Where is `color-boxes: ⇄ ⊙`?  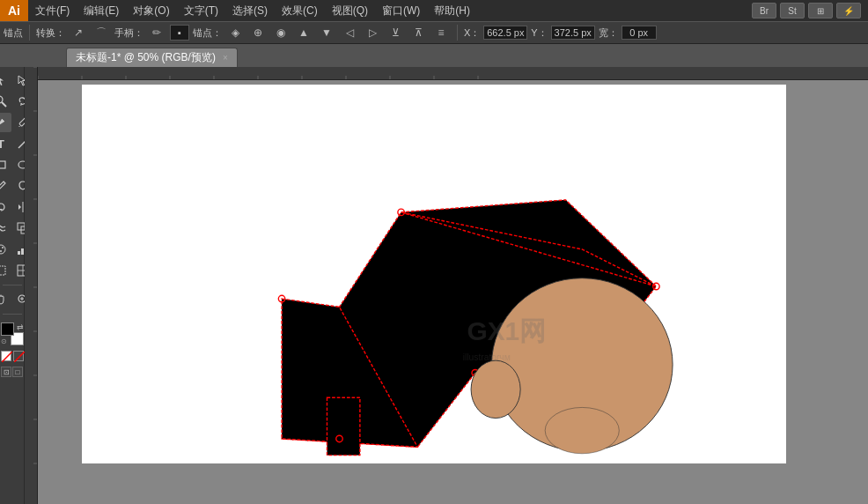
color-boxes: ⇄ ⊙ is located at coordinates (12, 334).